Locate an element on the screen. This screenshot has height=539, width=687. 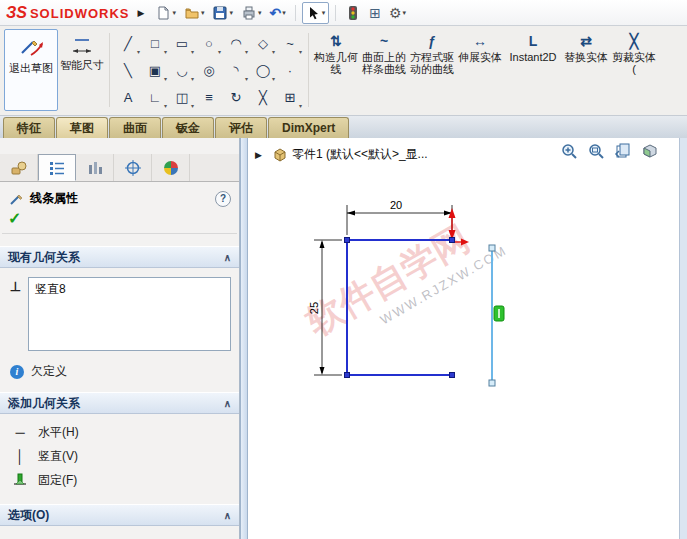
replace-entities-button: ⇄ 替换实体 is located at coordinates (586, 70).